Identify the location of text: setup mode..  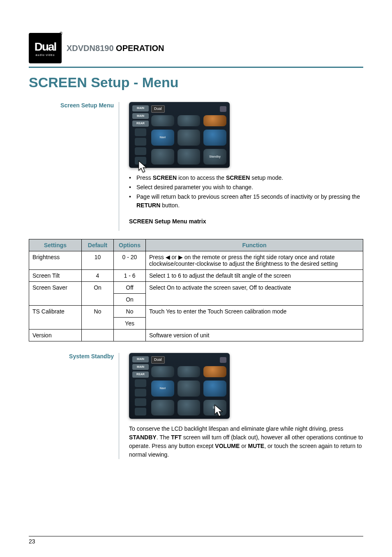
(266, 178).